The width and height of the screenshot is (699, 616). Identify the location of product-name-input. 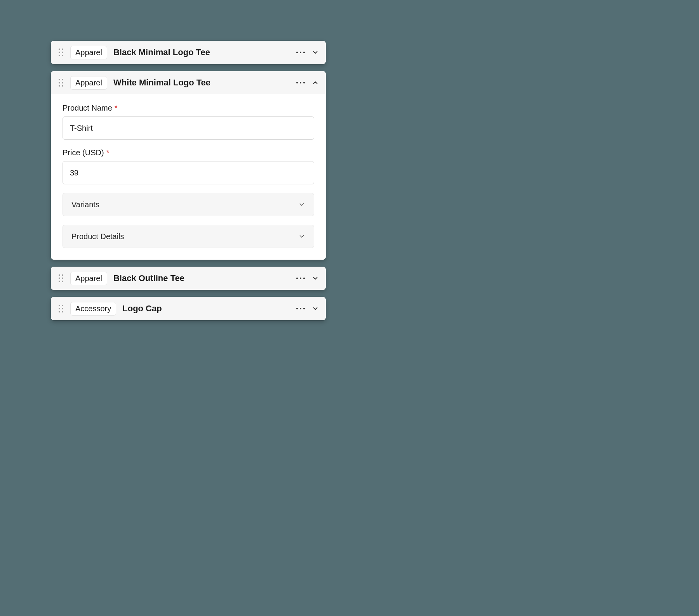
(188, 128).